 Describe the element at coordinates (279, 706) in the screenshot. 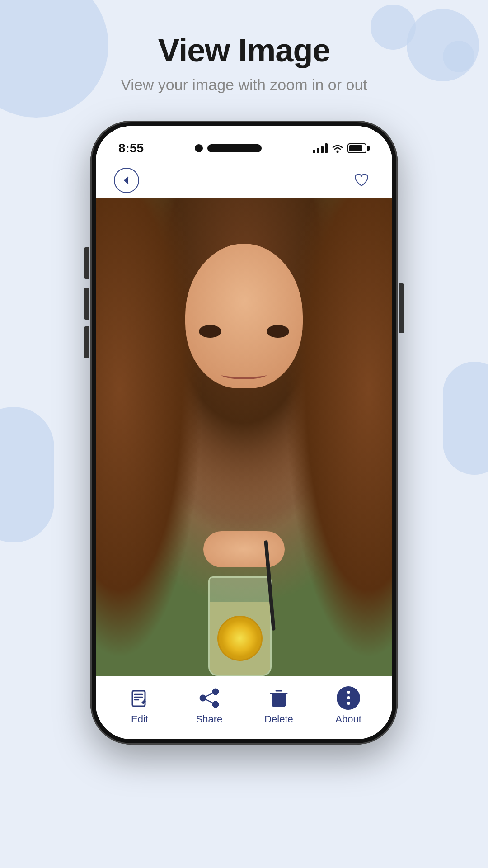

I see `toolbar-item-delete: Delete` at that location.